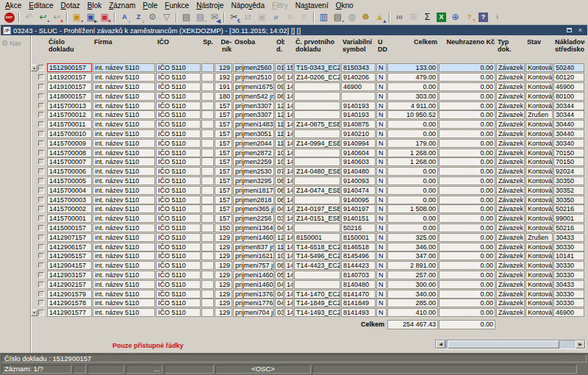  What do you see at coordinates (484, 18) in the screenshot?
I see `help-icon: ?` at bounding box center [484, 18].